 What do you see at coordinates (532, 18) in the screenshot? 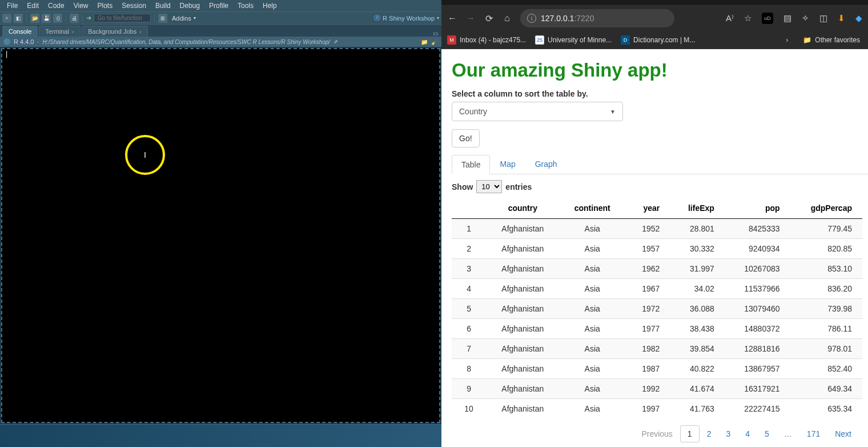
I see `site-info-icon: i` at bounding box center [532, 18].